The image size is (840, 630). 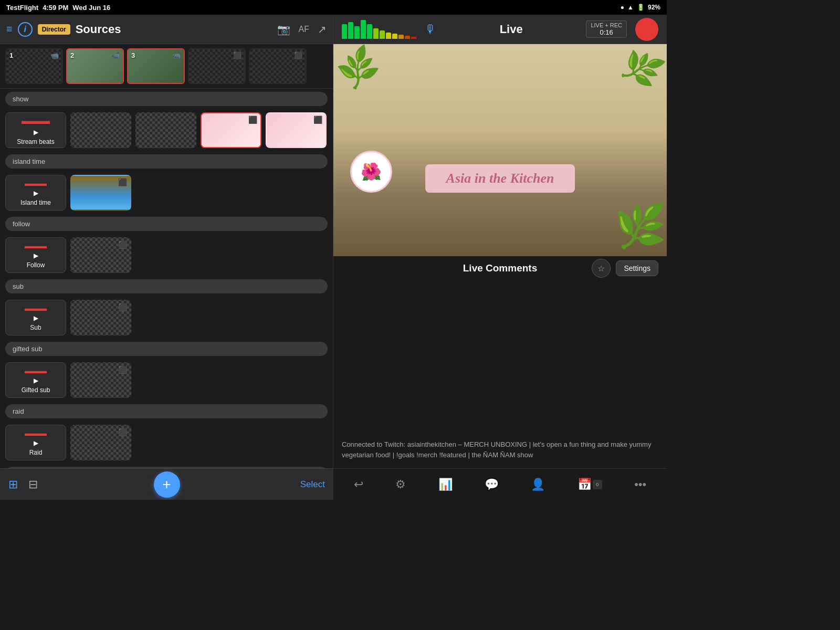 I want to click on toolbar-undo: ↩, so click(x=359, y=485).